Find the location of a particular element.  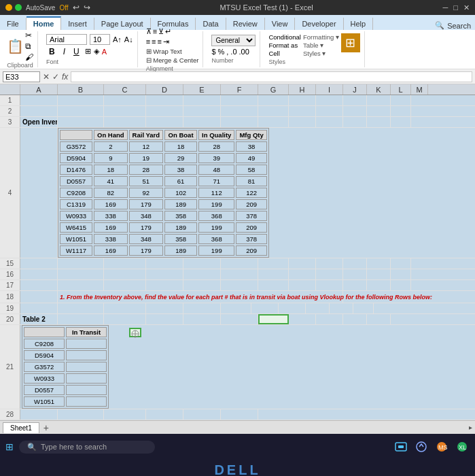

col-header-b: B is located at coordinates (81, 90).